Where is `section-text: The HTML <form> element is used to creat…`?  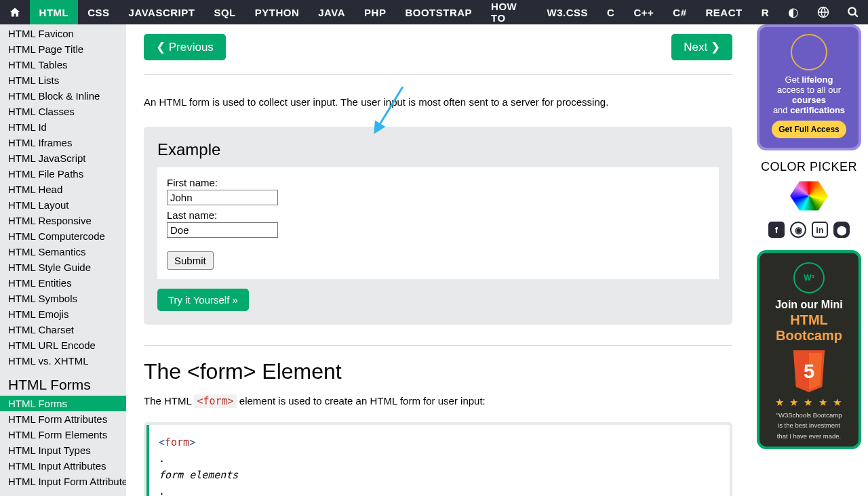 section-text: The HTML <form> element is used to creat… is located at coordinates (438, 401).